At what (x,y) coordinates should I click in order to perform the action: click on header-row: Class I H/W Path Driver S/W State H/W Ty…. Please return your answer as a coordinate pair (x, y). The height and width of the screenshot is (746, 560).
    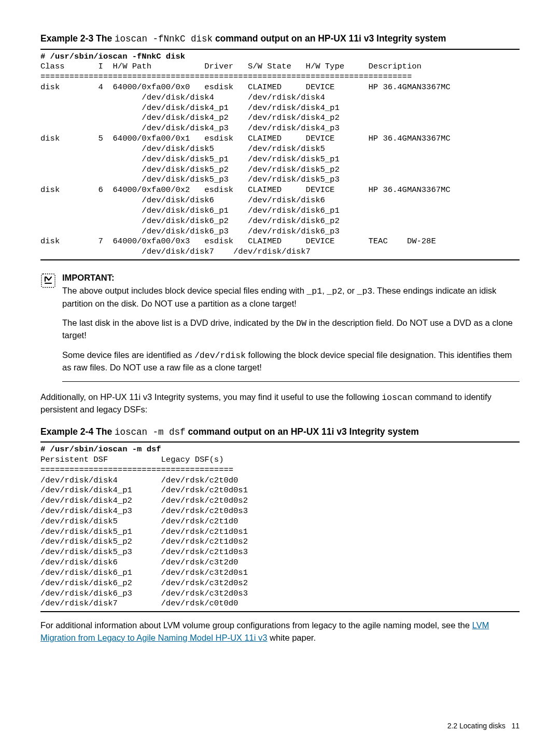
    Looking at the image, I should click on (231, 66).